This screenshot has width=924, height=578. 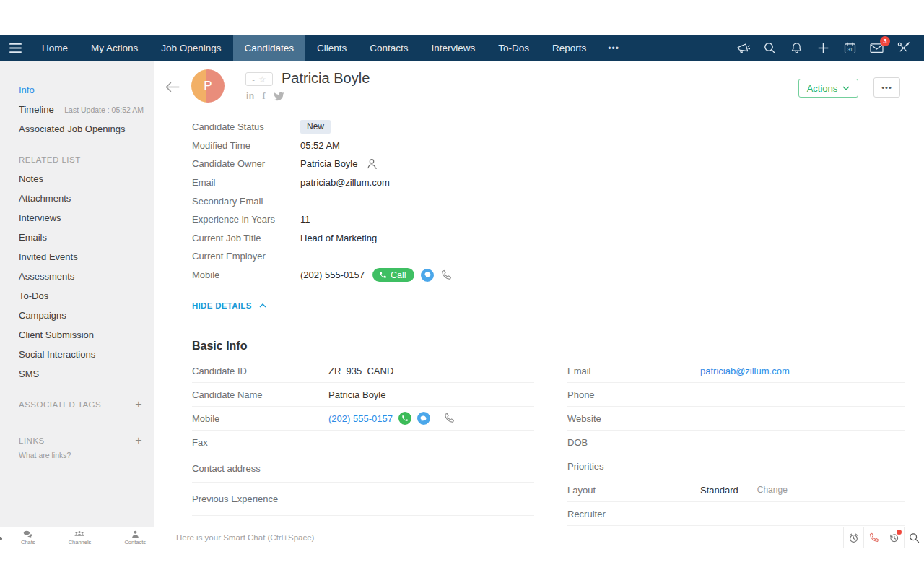 What do you see at coordinates (191, 48) in the screenshot?
I see `nav-tab-job-openings: Job Openings` at bounding box center [191, 48].